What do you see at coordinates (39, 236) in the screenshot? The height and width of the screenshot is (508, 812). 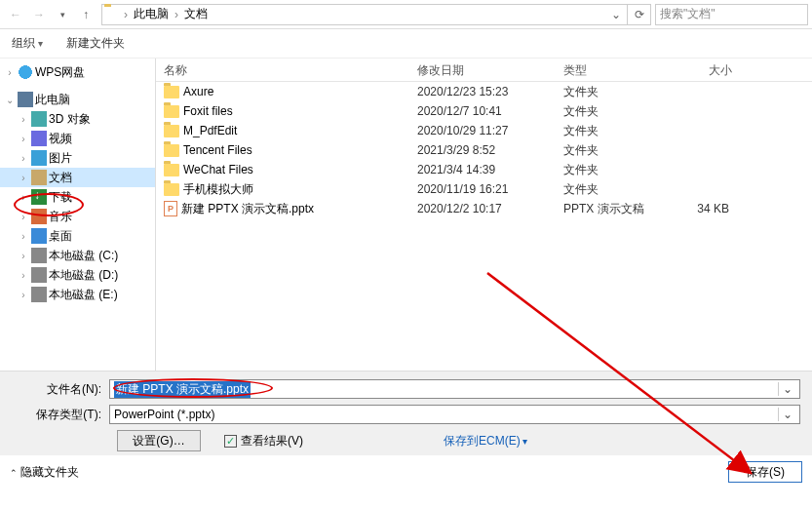 I see `desktop-icon` at bounding box center [39, 236].